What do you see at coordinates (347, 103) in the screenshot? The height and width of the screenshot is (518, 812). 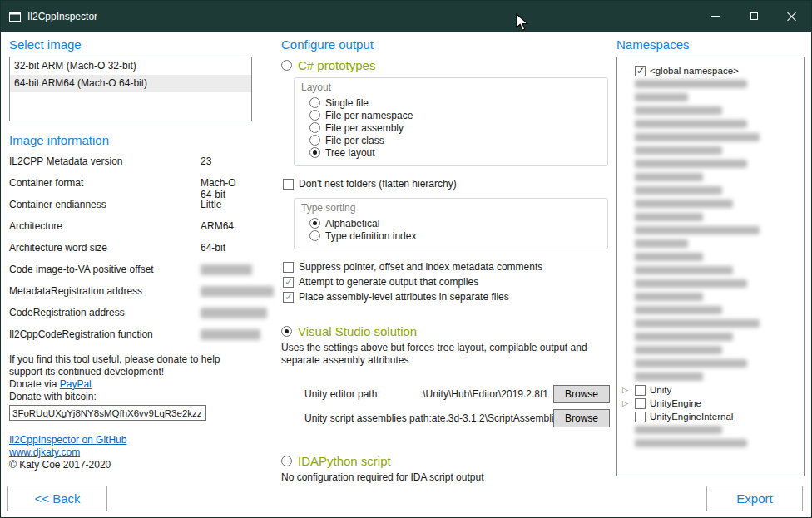 I see `layout-option-label: Single file` at bounding box center [347, 103].